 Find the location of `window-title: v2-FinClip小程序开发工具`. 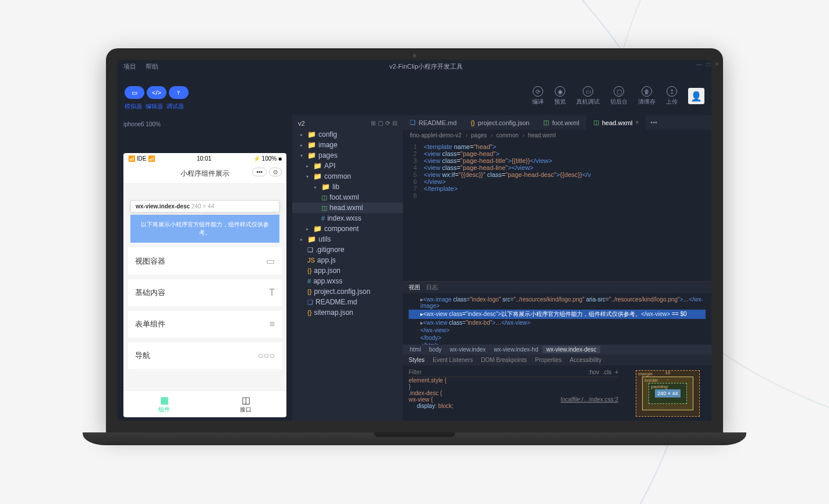

window-title: v2-FinClip小程序开发工具 is located at coordinates (414, 66).